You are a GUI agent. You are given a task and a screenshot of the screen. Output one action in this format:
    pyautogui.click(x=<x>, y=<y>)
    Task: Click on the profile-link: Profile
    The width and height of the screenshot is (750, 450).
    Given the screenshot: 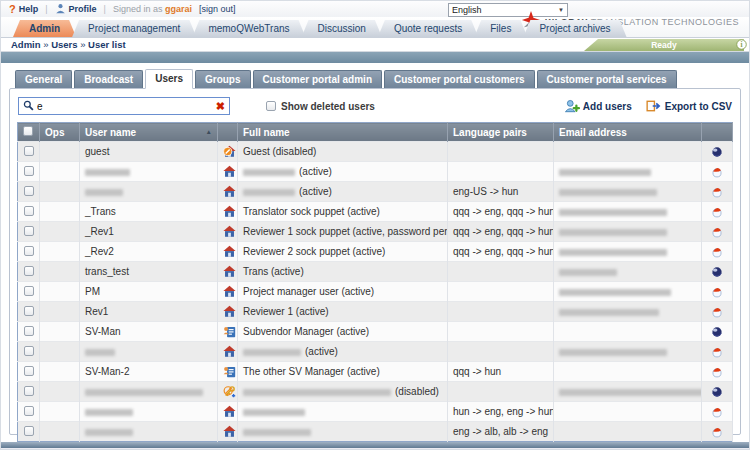 What is the action you would take?
    pyautogui.click(x=76, y=10)
    